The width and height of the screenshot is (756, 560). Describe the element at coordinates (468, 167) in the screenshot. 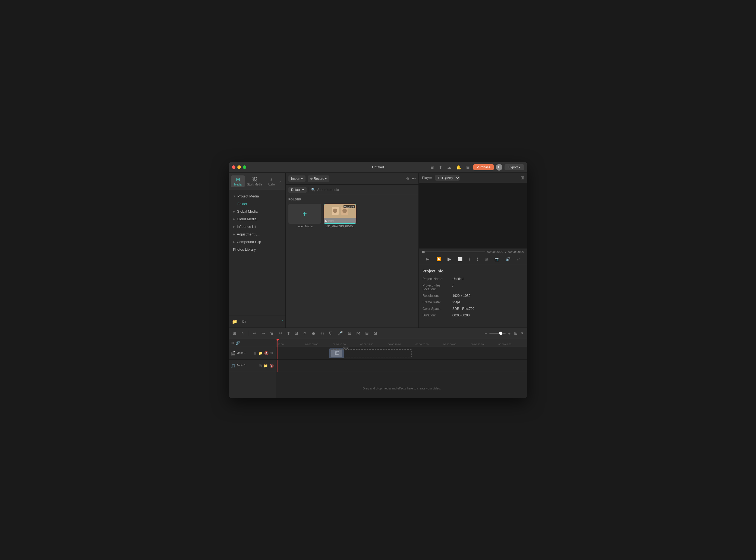

I see `grid-icon: ⊞` at that location.